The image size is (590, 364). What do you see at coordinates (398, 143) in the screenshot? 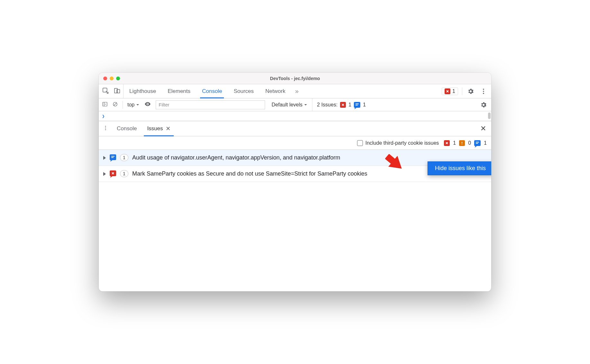
I see `include-third-party-toggle: Include third-party cookie issues` at bounding box center [398, 143].